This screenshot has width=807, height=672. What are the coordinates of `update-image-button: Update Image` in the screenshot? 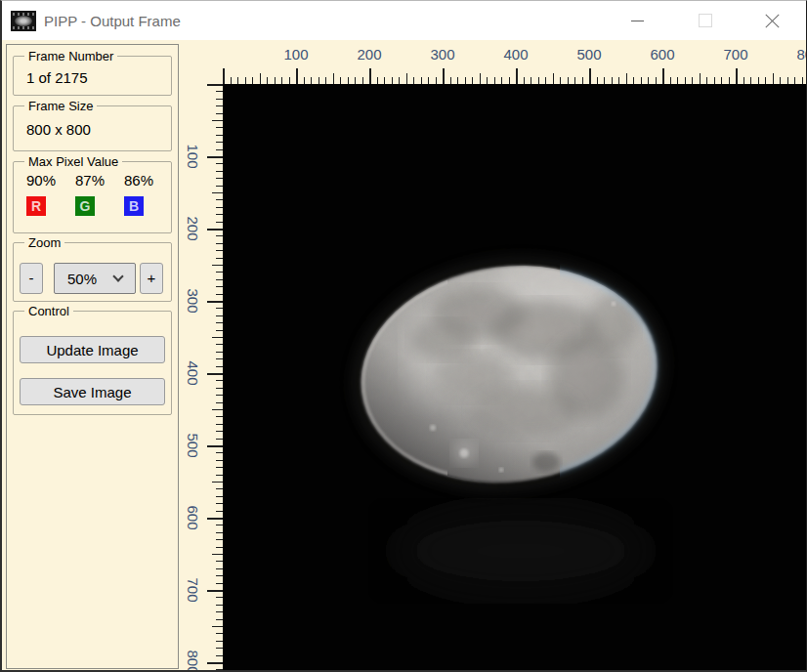 It's located at (92, 350).